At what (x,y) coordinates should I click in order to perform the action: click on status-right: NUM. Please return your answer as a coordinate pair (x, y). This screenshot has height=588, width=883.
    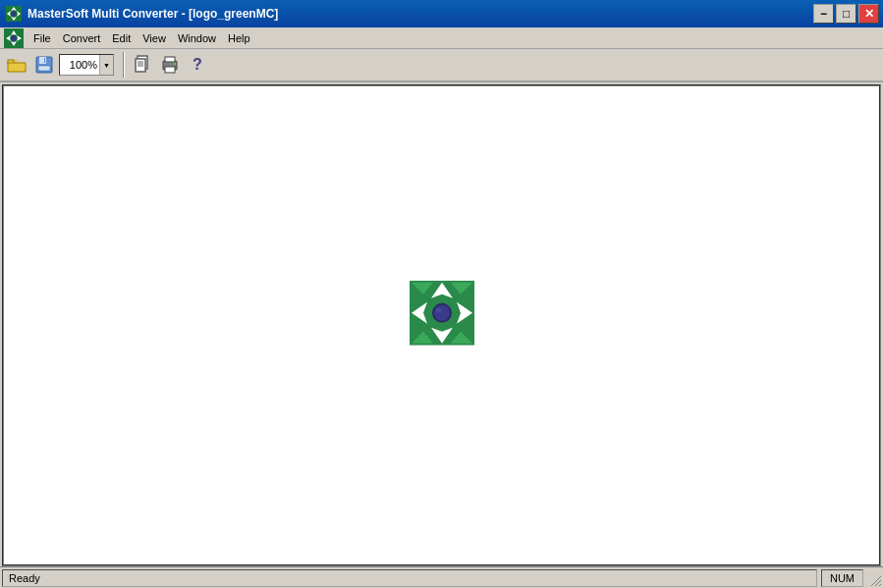
    Looking at the image, I should click on (851, 578).